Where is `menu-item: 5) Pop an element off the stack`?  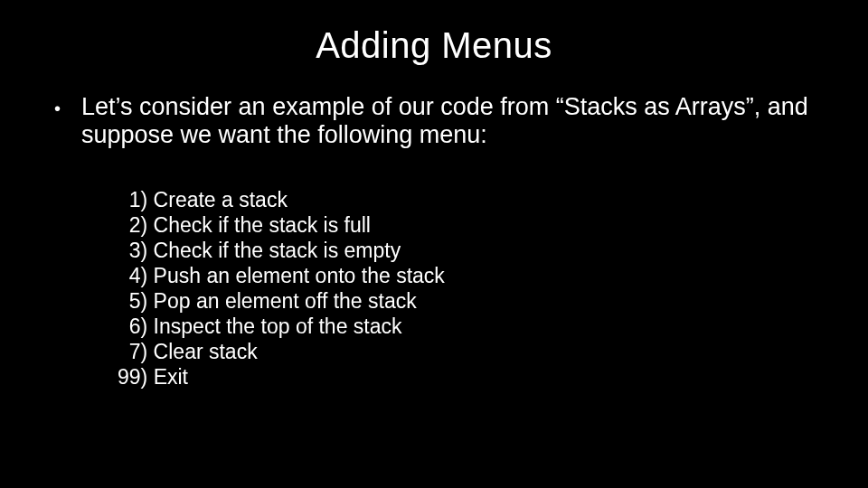
menu-item: 5) Pop an element off the stack is located at coordinates (475, 301).